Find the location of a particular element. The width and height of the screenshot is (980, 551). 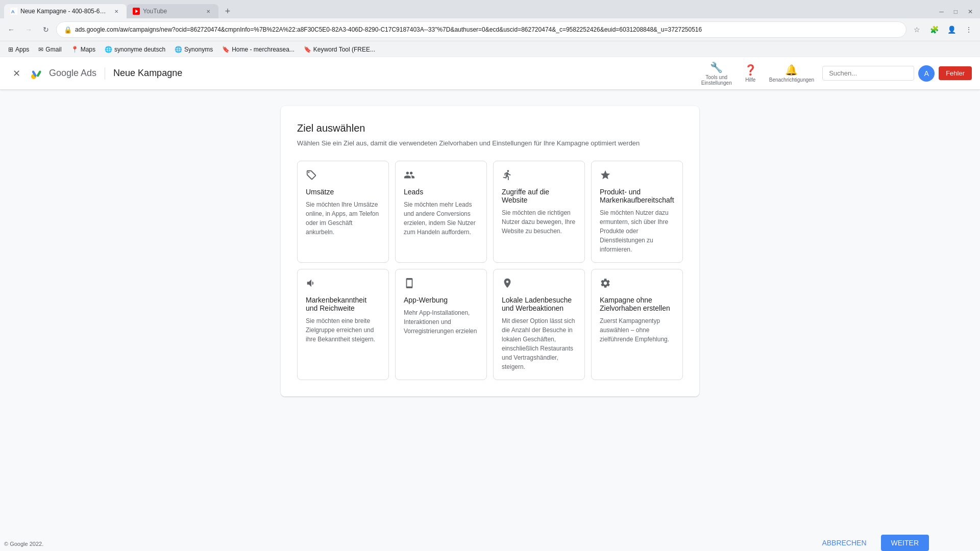

goal-card-leads: Leads Sie möchten mehr Leads und andere … is located at coordinates (441, 212).